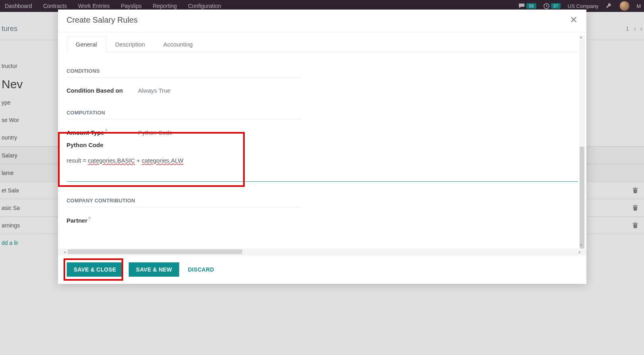 The image size is (644, 355). What do you see at coordinates (184, 202) in the screenshot?
I see `section-company-contribution: COMPANY CONTRIBUTION` at bounding box center [184, 202].